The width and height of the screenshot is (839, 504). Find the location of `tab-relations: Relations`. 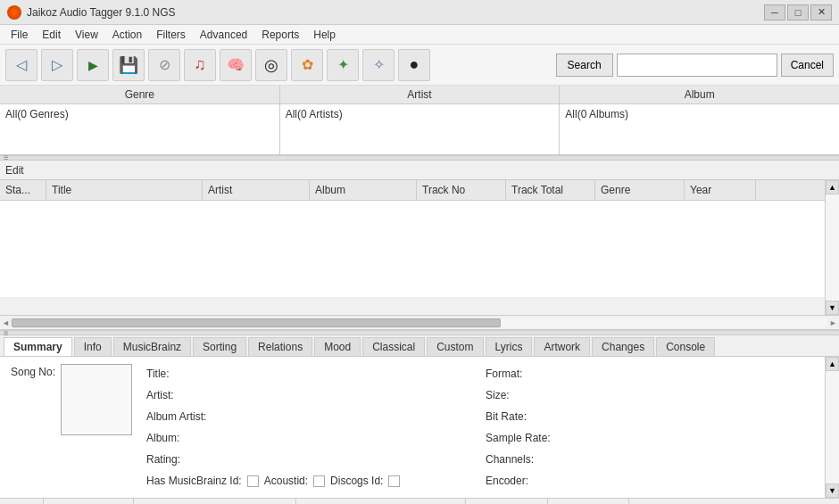

tab-relations: Relations is located at coordinates (280, 346).